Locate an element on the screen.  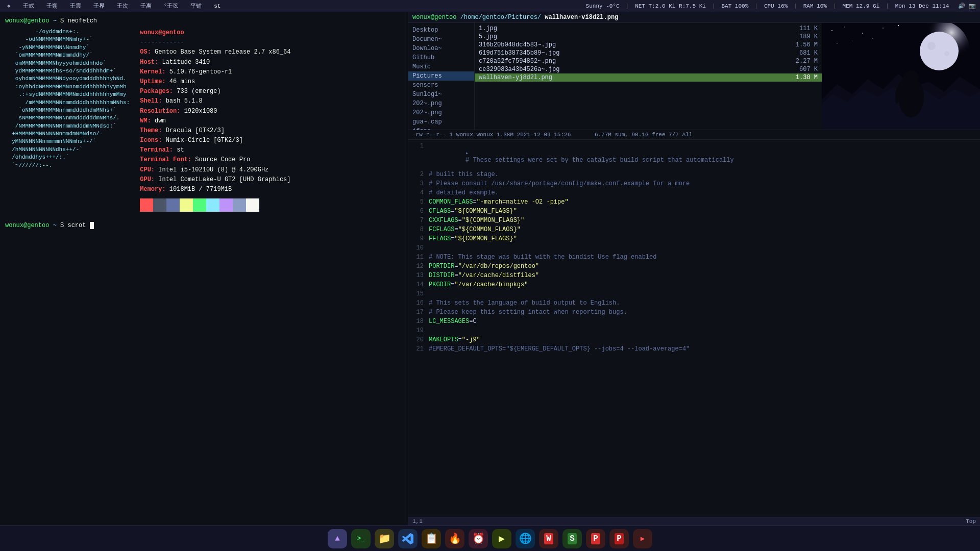
palette-yellow is located at coordinates (186, 205).